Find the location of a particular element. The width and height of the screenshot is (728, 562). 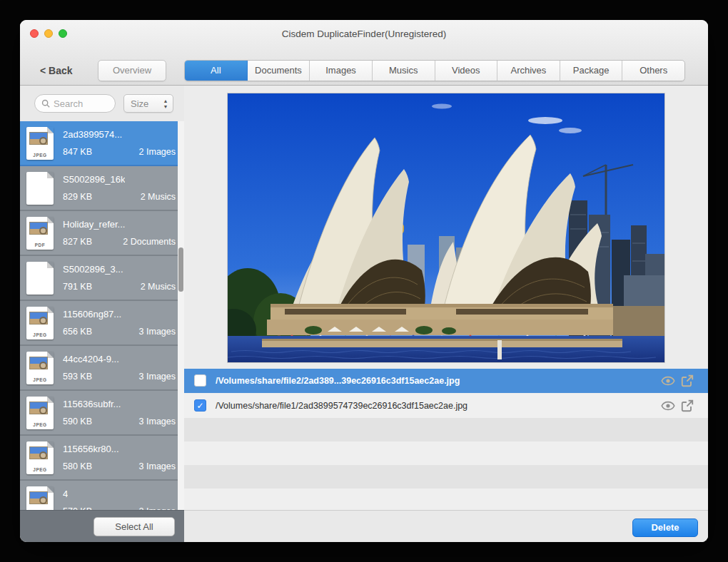

list-item: S5002896_3... 791 KB 2 Musics is located at coordinates (102, 278).